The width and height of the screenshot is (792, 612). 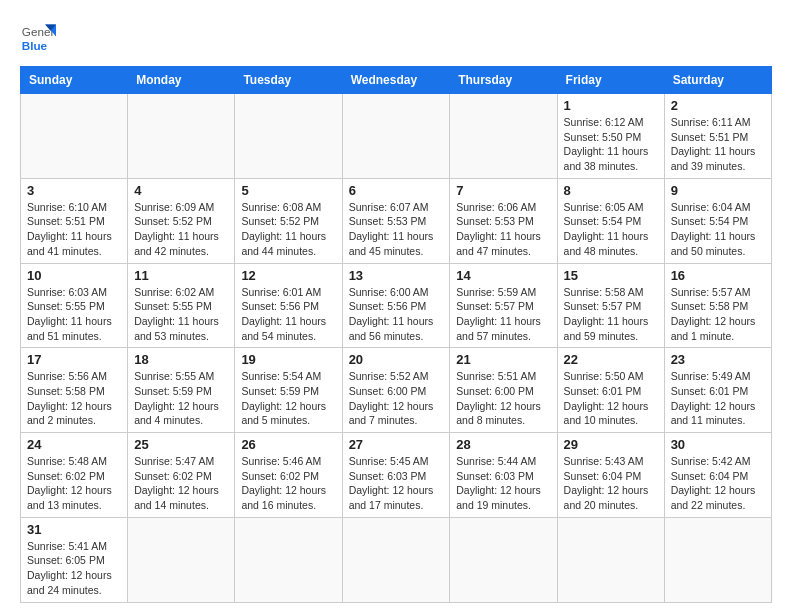 What do you see at coordinates (718, 444) in the screenshot?
I see `day-number: 30` at bounding box center [718, 444].